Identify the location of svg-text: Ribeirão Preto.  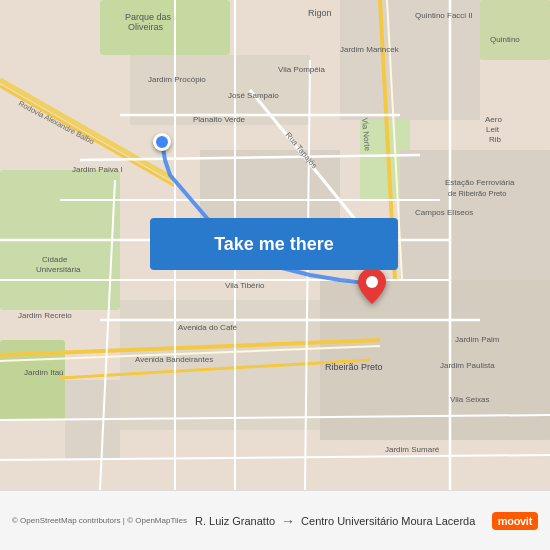
(354, 367).